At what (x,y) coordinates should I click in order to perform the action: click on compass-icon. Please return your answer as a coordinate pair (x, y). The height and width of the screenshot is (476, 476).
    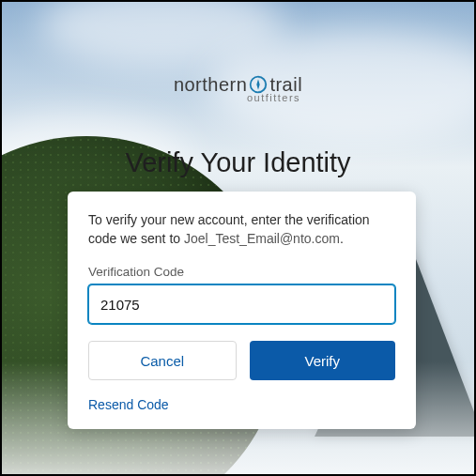
    Looking at the image, I should click on (258, 84).